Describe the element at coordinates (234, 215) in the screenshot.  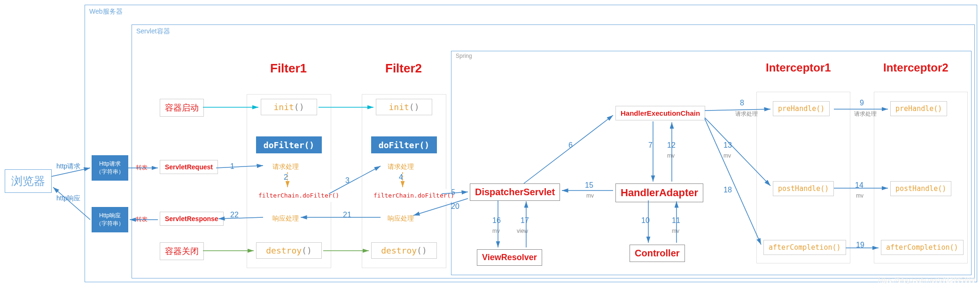
I see `step22: 22` at that location.